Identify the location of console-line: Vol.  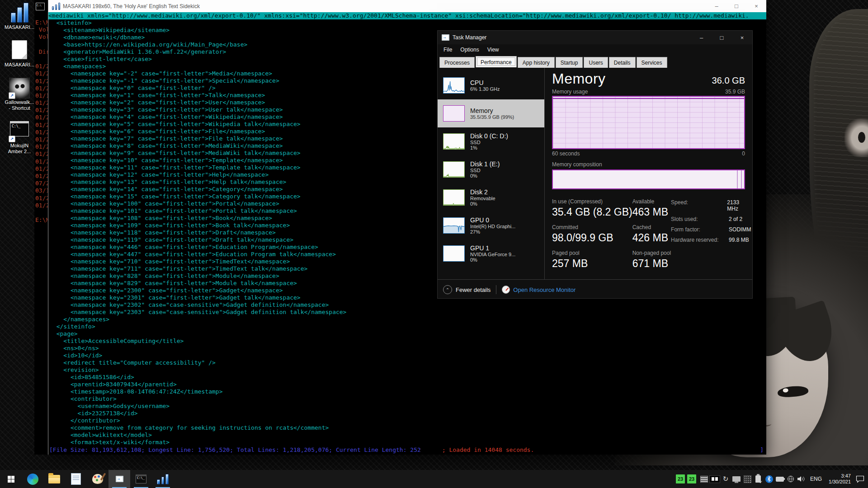
(42, 30).